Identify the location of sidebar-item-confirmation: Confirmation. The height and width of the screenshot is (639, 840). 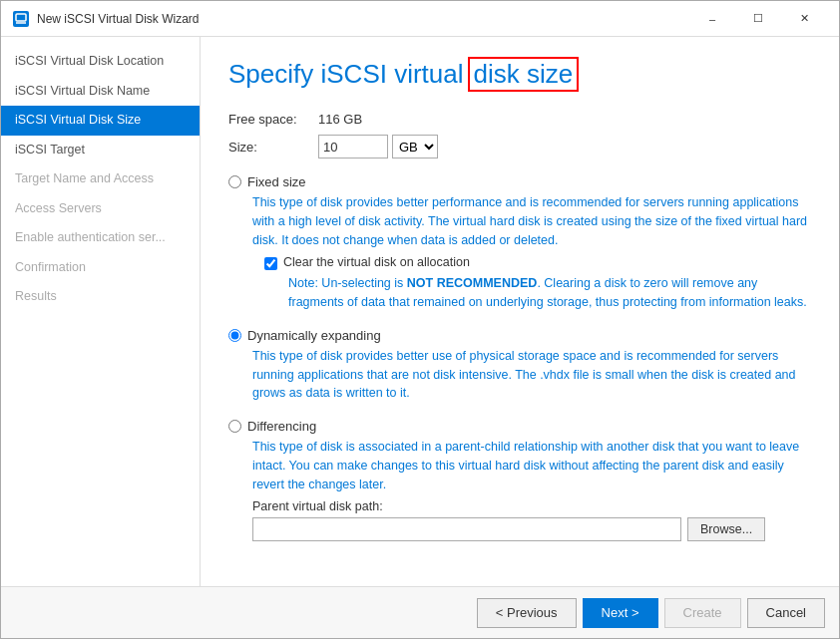
(100, 268).